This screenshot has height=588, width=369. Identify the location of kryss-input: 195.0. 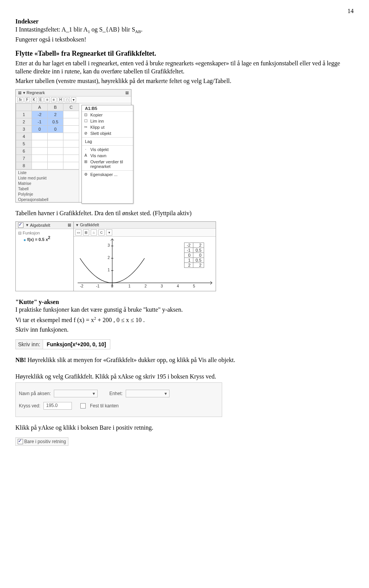
(58, 406).